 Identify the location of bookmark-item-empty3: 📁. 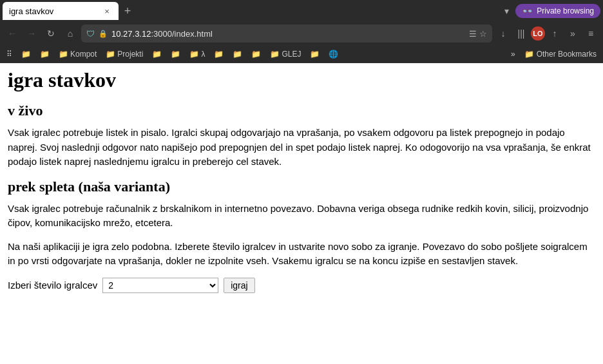
(157, 54).